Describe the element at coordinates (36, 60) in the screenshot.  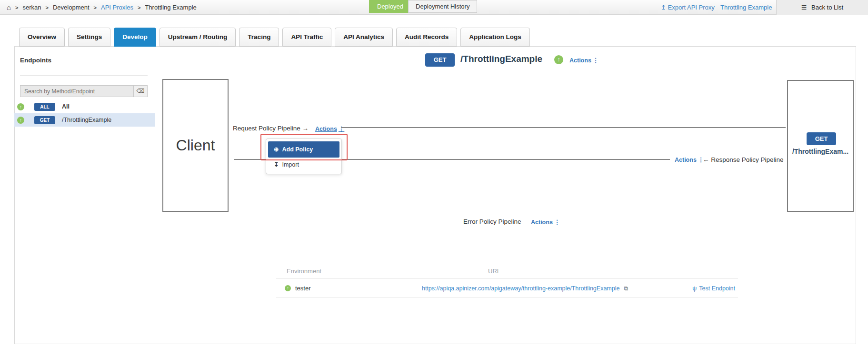
I see `endpoints-title: Endpoints` at that location.